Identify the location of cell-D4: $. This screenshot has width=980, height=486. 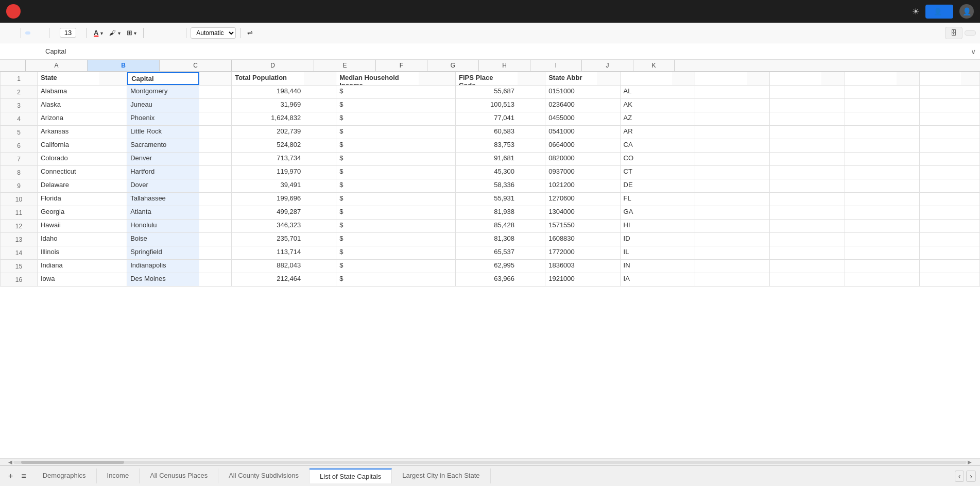
(377, 119).